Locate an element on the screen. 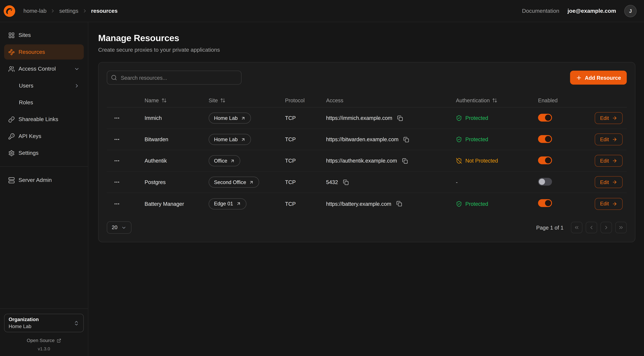 Image resolution: width=644 pixels, height=356 pixels. chevrons-left-icon is located at coordinates (576, 228).